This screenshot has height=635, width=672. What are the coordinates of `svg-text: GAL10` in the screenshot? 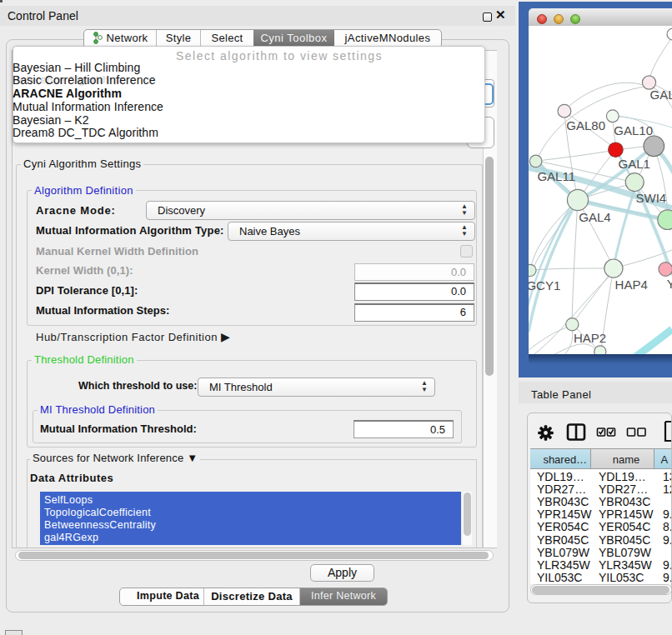 It's located at (634, 130).